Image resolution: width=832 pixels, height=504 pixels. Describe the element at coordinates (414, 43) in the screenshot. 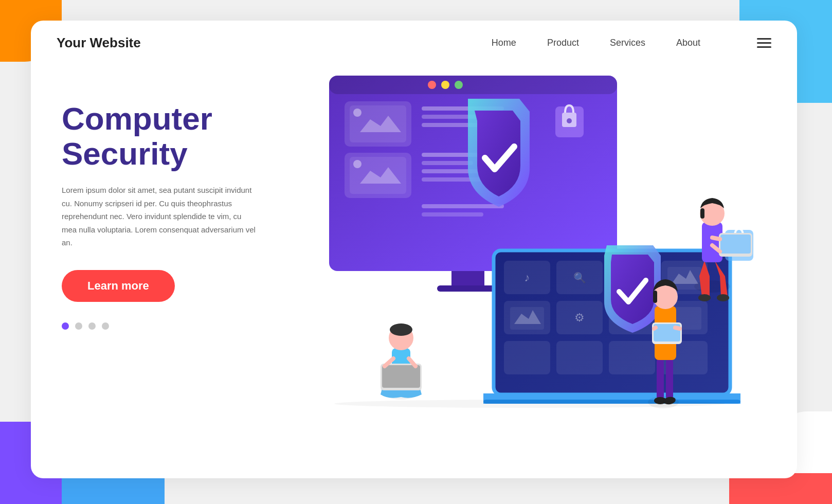

I see `navbar: Your Website Home Product Services About` at that location.